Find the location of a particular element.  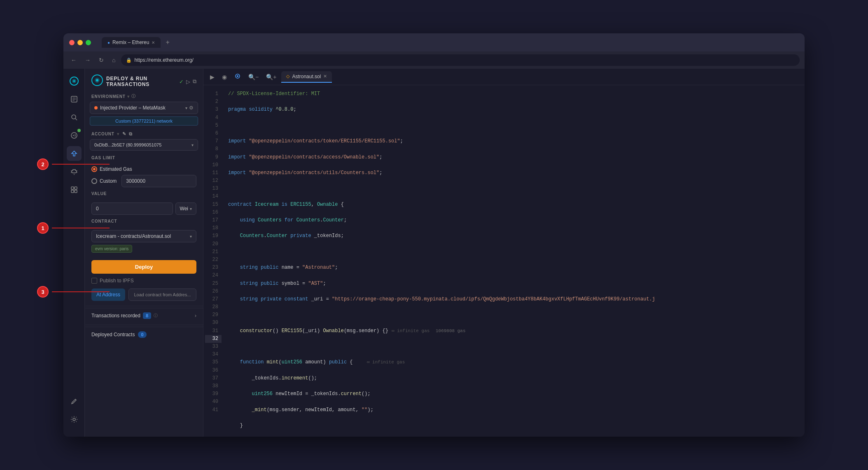

zoom-in-button: 🔍+ is located at coordinates (271, 77).